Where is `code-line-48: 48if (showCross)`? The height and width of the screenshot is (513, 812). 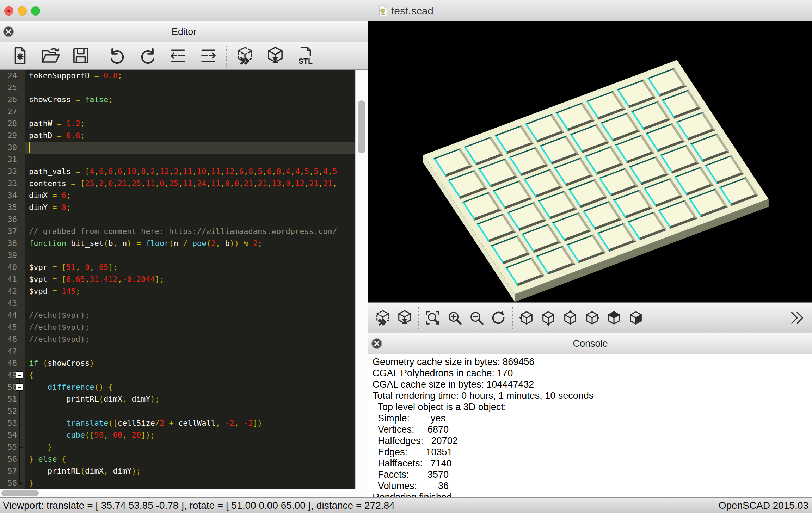
code-line-48: 48if (showCross) is located at coordinates (184, 363).